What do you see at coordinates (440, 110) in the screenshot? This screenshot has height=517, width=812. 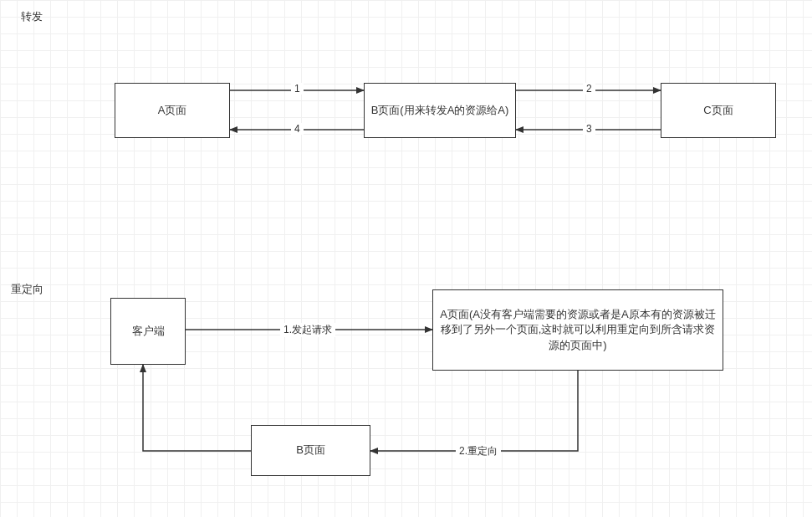 I see `node-b-label: B页面(用来转发A的资源给A)` at bounding box center [440, 110].